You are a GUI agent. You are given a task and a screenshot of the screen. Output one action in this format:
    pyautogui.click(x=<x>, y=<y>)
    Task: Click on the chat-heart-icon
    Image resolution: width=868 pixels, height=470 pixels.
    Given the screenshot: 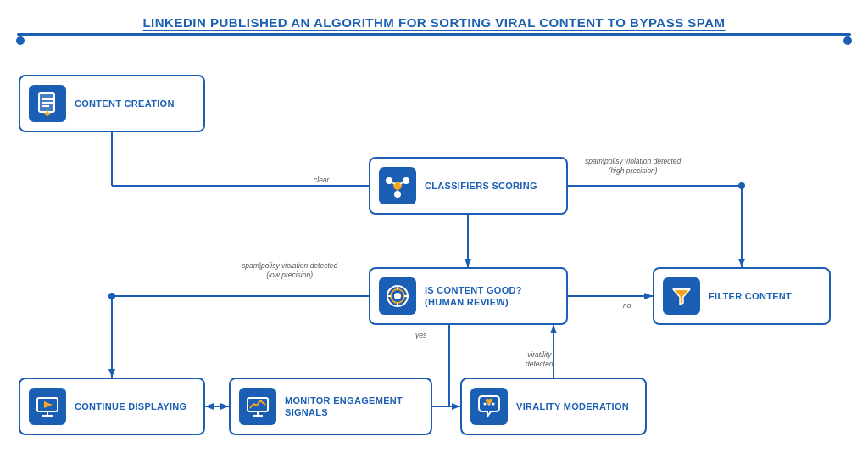 What is the action you would take?
    pyautogui.click(x=489, y=406)
    